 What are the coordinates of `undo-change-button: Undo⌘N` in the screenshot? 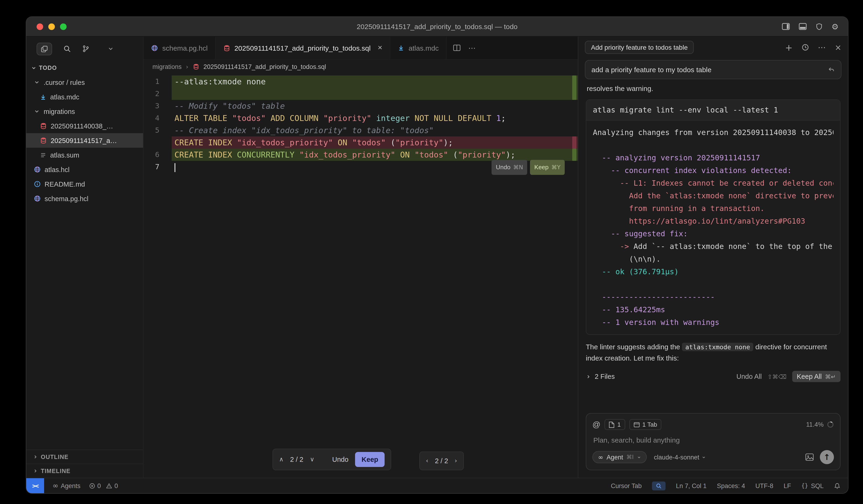 It's located at (509, 167).